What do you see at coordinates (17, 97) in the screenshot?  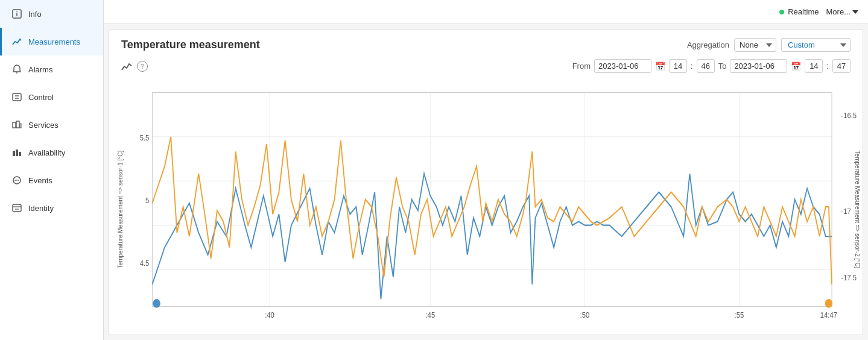 I see `control-icon` at bounding box center [17, 97].